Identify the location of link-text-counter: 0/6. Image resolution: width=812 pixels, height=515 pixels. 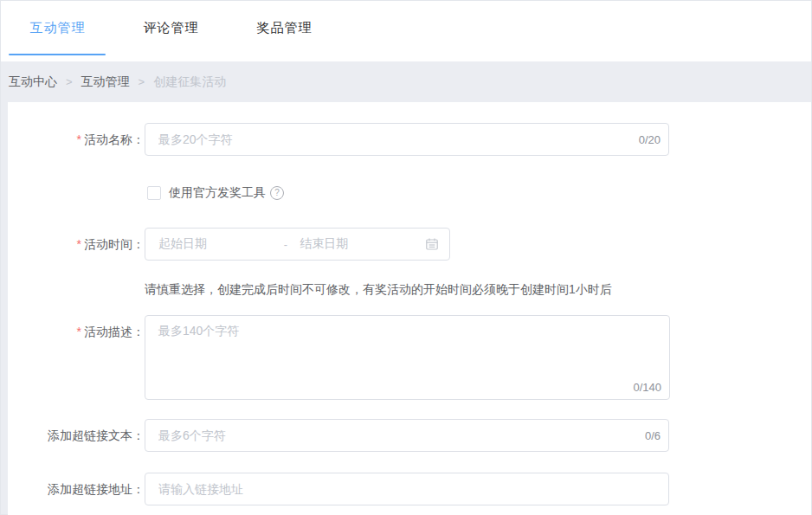
(651, 436).